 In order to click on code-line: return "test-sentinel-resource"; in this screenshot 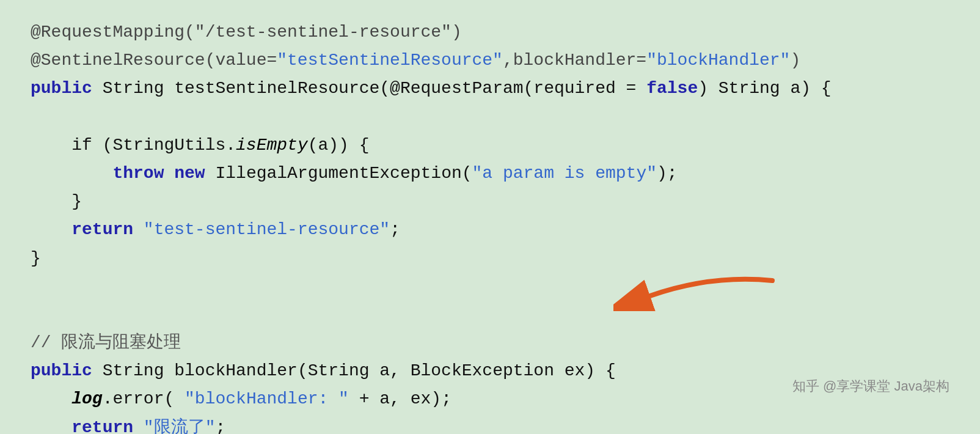, I will do `click(490, 230)`.